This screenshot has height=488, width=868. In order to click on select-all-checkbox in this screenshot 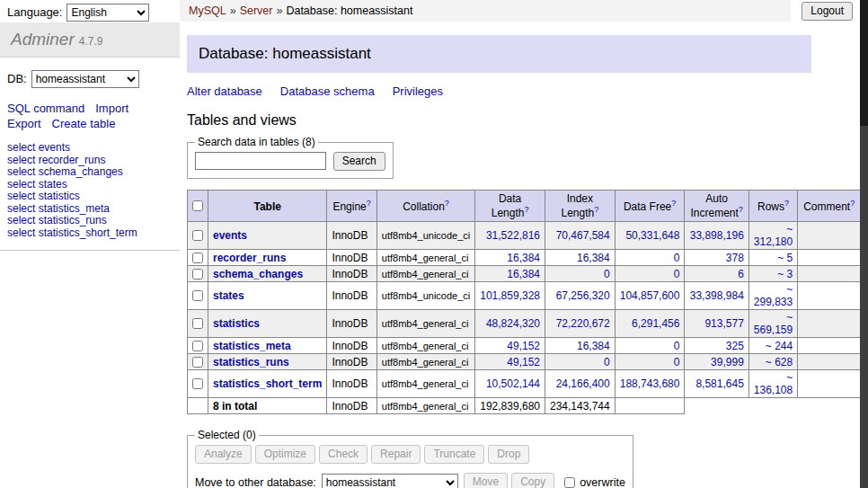, I will do `click(198, 206)`.